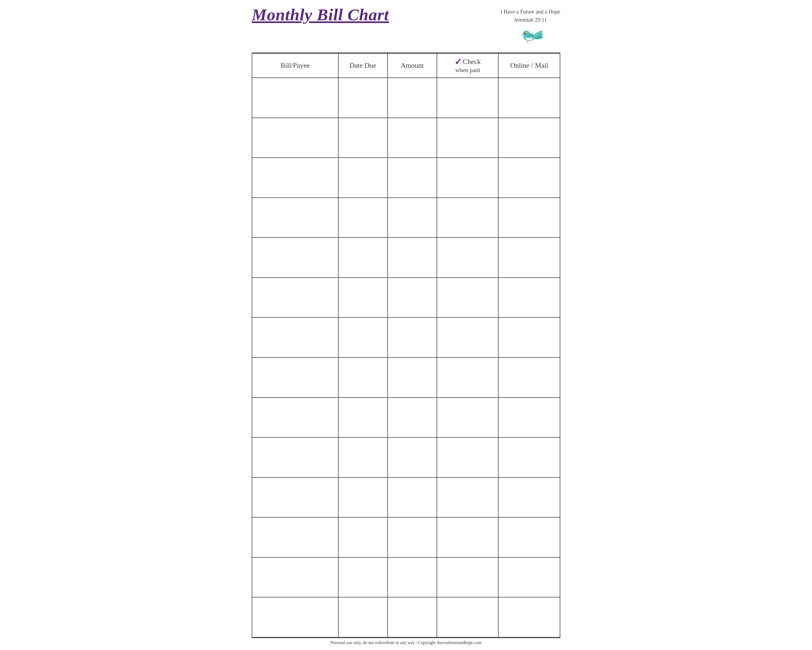 Image resolution: width=812 pixels, height=650 pixels. I want to click on checkmark-icon: ✓, so click(458, 62).